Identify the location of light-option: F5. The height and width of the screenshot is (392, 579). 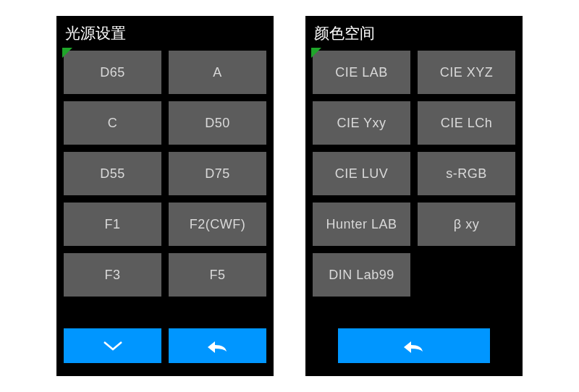
(217, 275).